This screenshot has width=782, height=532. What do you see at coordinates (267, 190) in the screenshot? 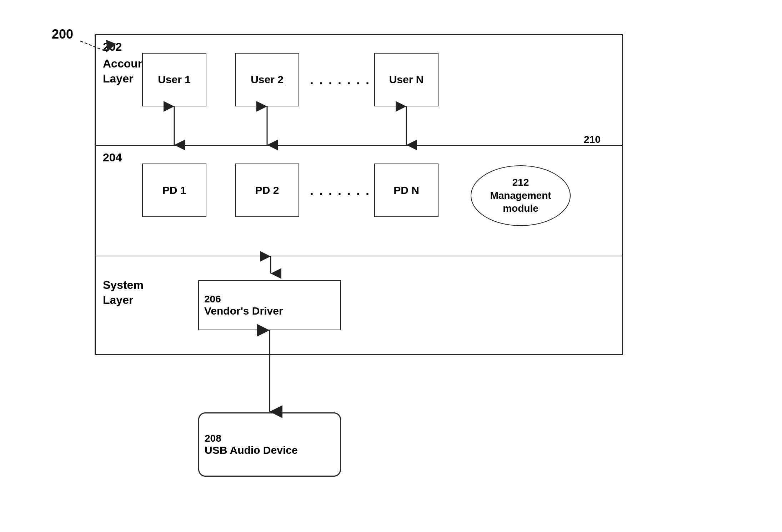
I see `pd2-box: PD 2` at bounding box center [267, 190].